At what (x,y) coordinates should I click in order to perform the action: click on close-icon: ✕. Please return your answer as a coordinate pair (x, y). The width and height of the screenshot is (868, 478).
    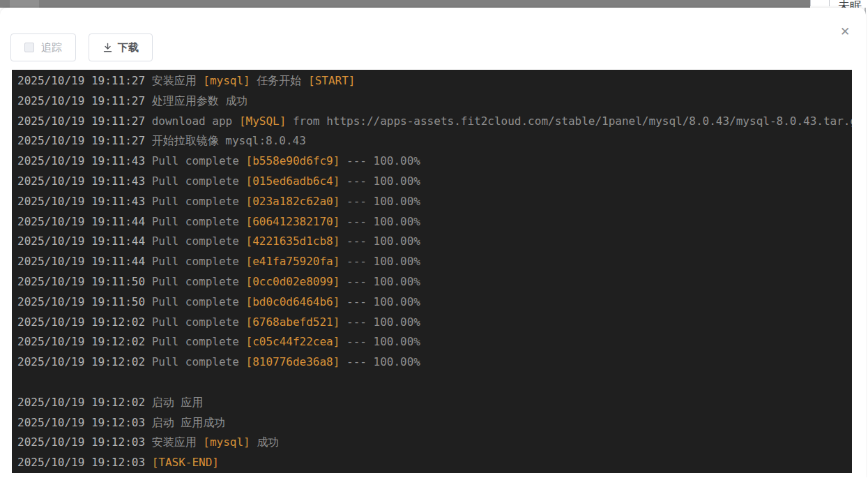
    Looking at the image, I should click on (845, 31).